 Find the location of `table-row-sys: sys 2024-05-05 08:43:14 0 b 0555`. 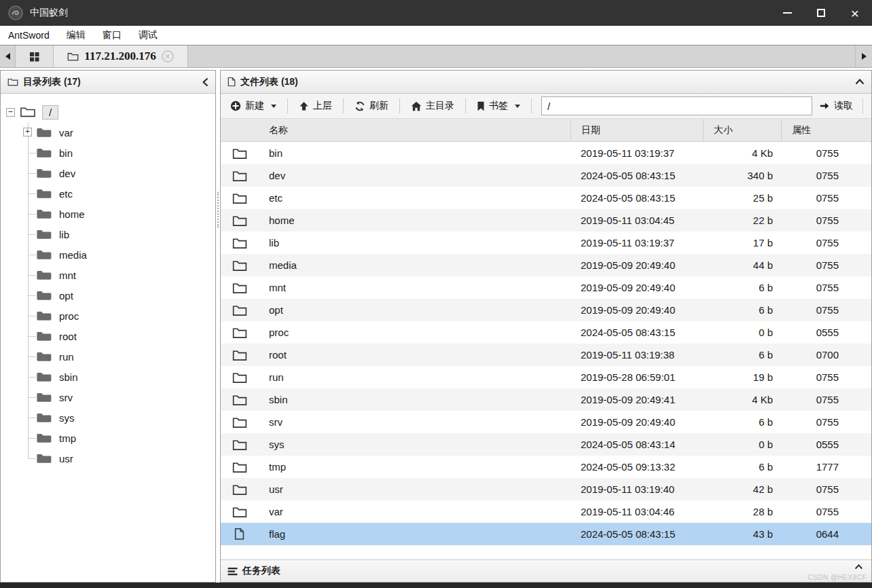

table-row-sys: sys 2024-05-05 08:43:14 0 b 0555 is located at coordinates (546, 444).